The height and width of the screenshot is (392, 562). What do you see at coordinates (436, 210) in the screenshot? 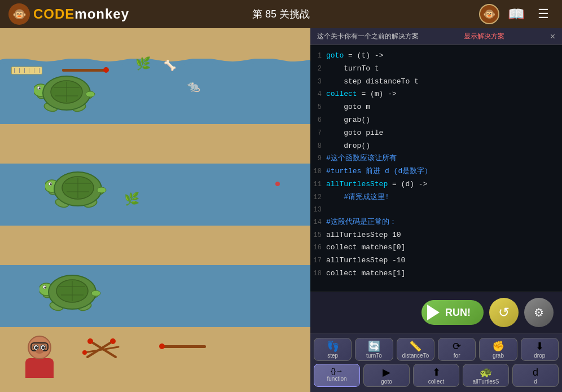
I see `code-line-13: 13` at bounding box center [436, 210].